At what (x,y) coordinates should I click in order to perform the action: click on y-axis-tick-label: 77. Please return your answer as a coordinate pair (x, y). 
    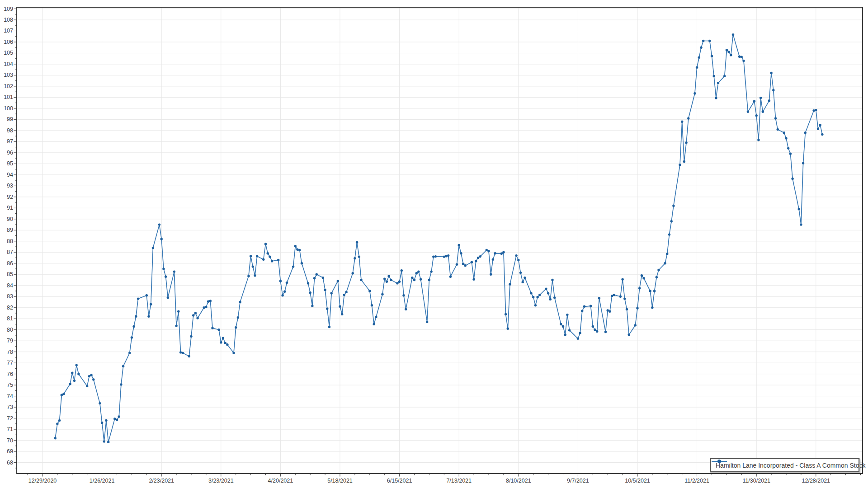
    Looking at the image, I should click on (10, 363).